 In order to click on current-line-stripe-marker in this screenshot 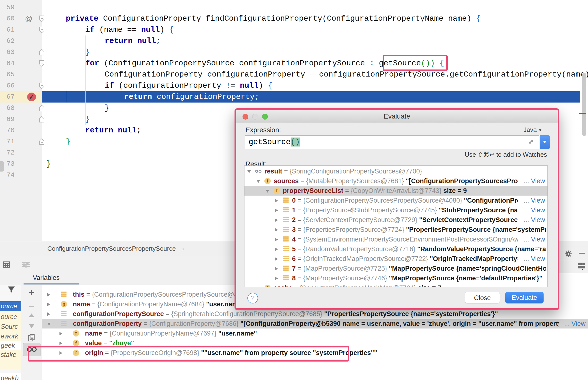, I will do `click(583, 114)`.